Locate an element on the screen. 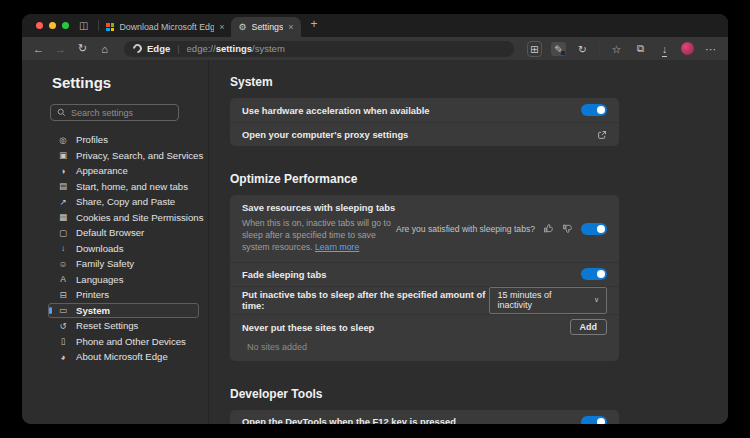 The width and height of the screenshot is (750, 438). collections-icon: ⧉ is located at coordinates (640, 48).